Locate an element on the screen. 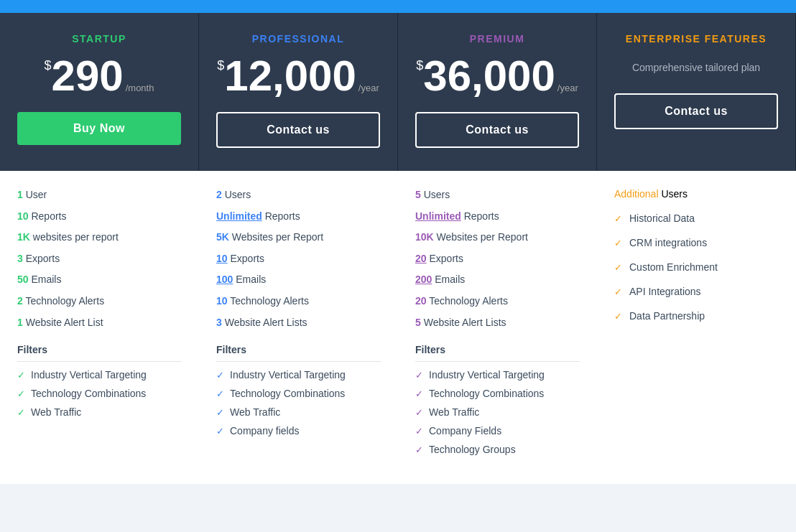 The image size is (796, 532). price-period-professional: /year is located at coordinates (369, 88).